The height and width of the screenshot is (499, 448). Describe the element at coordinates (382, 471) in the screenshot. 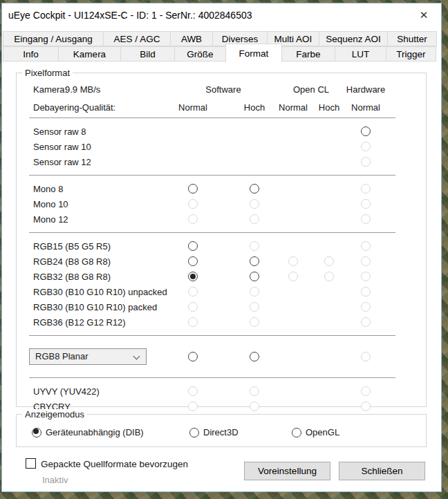

I see `close-dialog-button: Schließen` at that location.